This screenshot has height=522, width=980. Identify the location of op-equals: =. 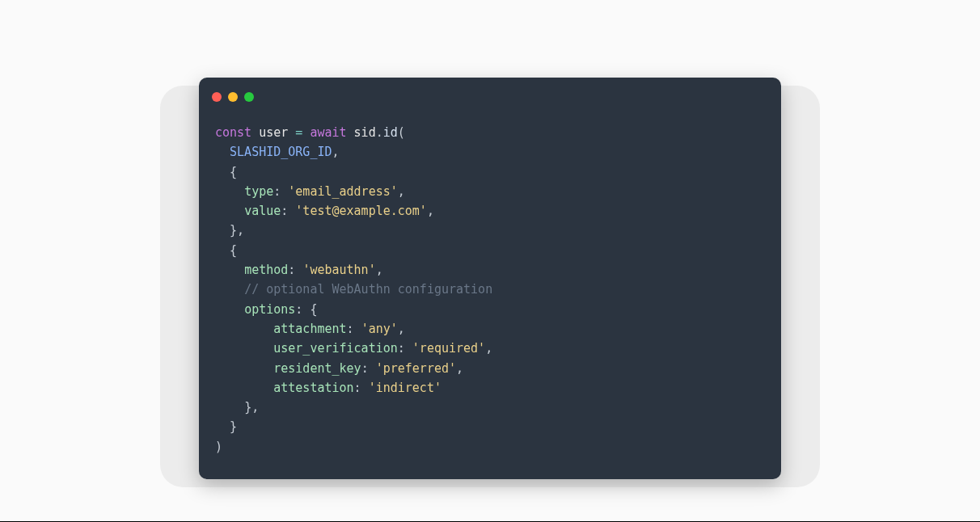
(299, 133).